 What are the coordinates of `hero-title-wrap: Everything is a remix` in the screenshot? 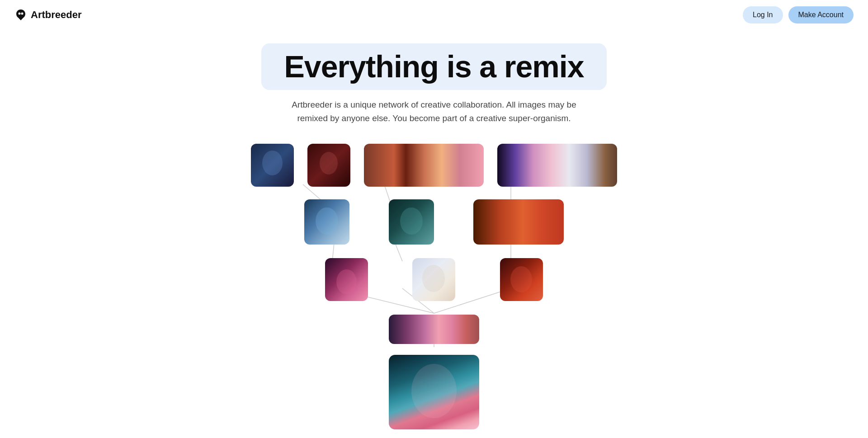 It's located at (434, 67).